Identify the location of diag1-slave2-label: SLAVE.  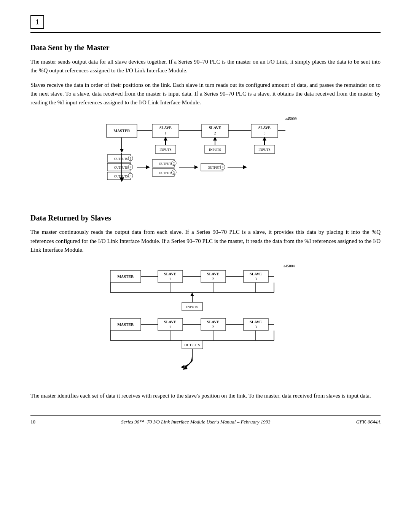
(215, 128).